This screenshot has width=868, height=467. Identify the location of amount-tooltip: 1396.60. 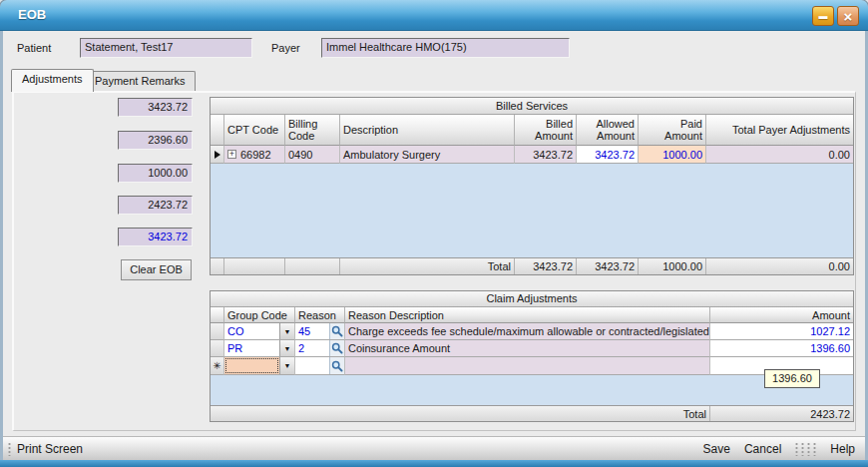
(792, 379).